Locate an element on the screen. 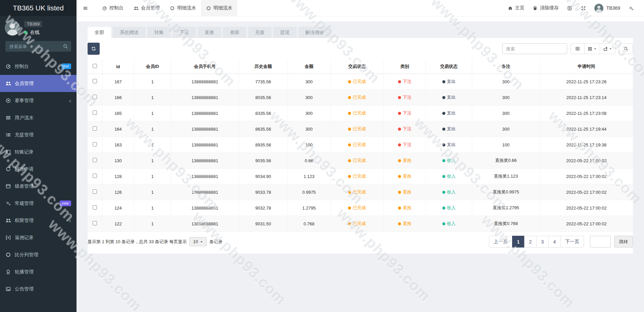  category-dot-icon is located at coordinates (399, 114).